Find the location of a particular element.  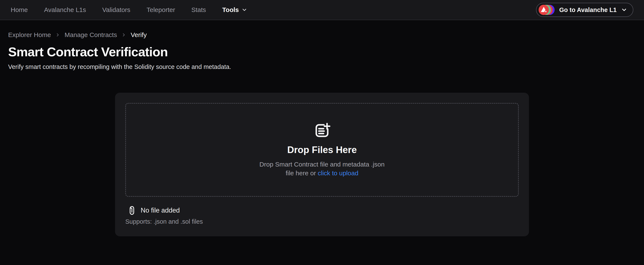

click-to-upload-link: click to upload is located at coordinates (338, 173).